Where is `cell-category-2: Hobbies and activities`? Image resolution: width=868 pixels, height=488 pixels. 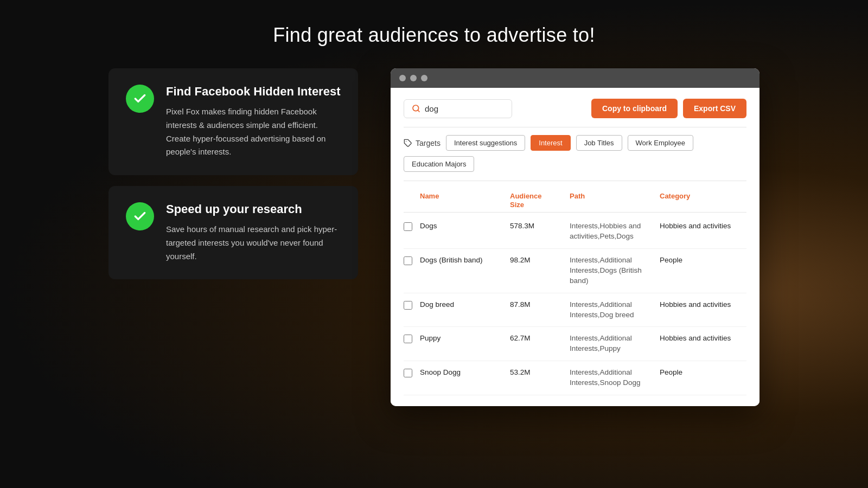
cell-category-2: Hobbies and activities is located at coordinates (703, 305).